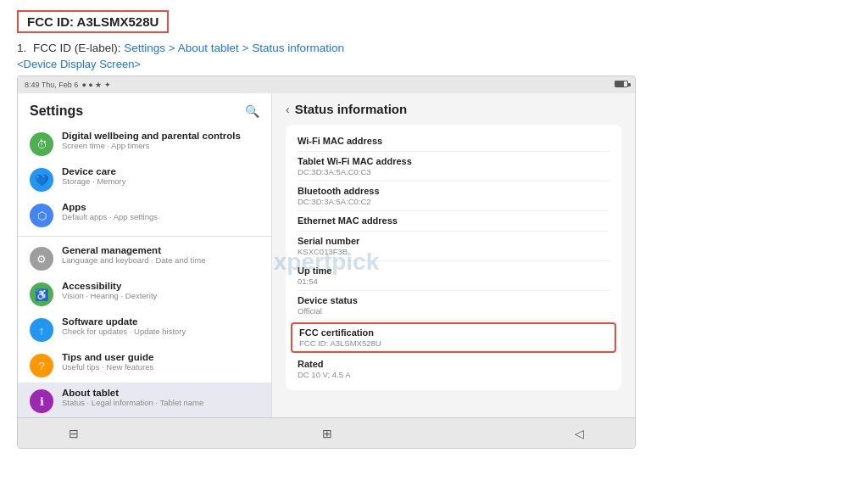  What do you see at coordinates (144, 236) in the screenshot?
I see `sidebar-divider` at bounding box center [144, 236].